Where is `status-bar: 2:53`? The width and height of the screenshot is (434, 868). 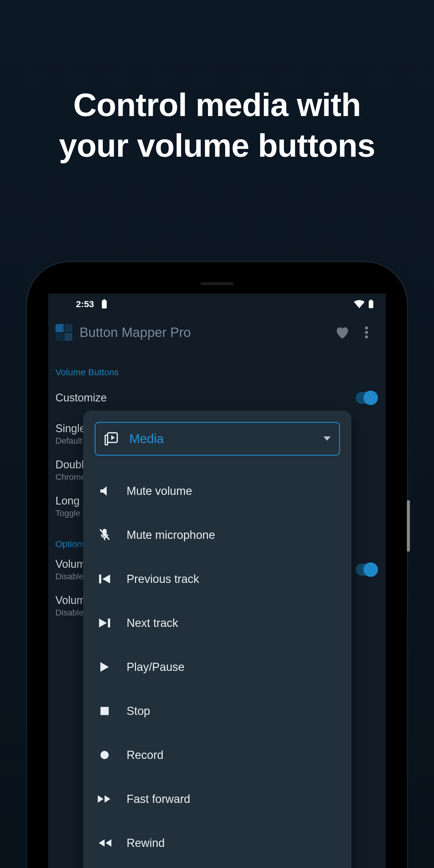 status-bar: 2:53 is located at coordinates (217, 304).